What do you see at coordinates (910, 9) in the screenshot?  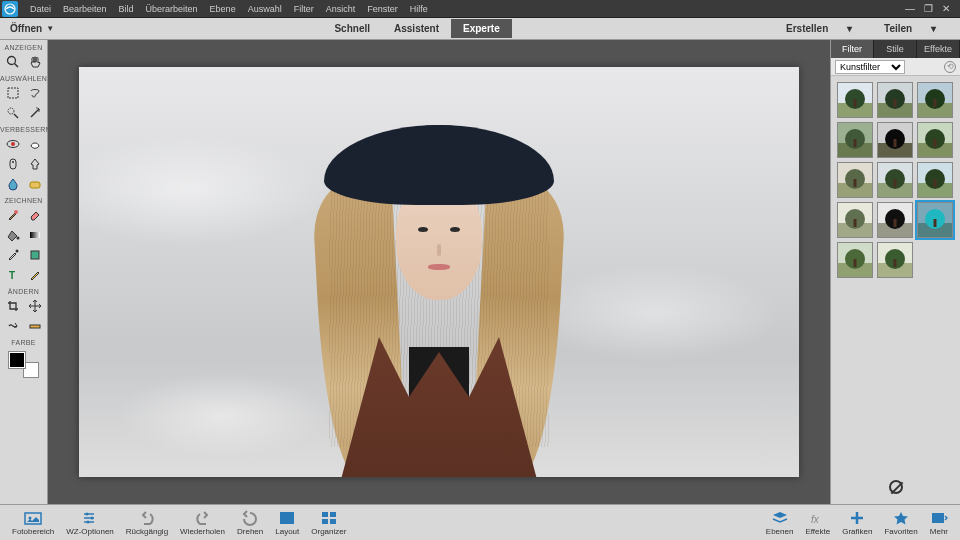 I see `window-minimize-icon: —` at bounding box center [910, 9].